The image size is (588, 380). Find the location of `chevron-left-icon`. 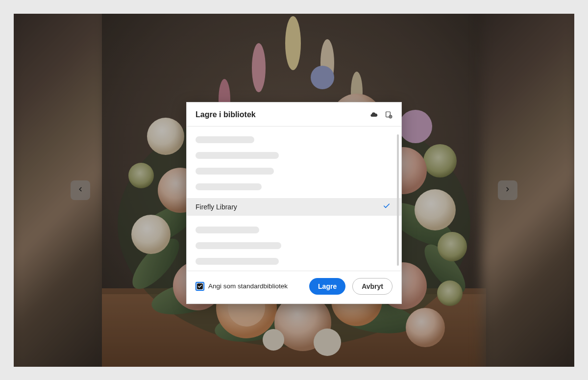

chevron-left-icon is located at coordinates (80, 190).